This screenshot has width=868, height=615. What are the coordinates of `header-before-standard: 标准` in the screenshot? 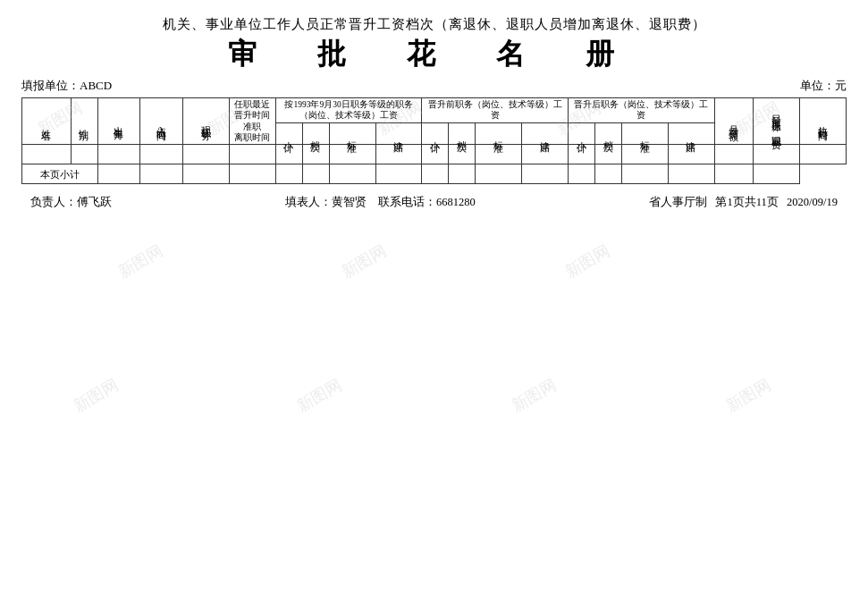 It's located at (499, 134).